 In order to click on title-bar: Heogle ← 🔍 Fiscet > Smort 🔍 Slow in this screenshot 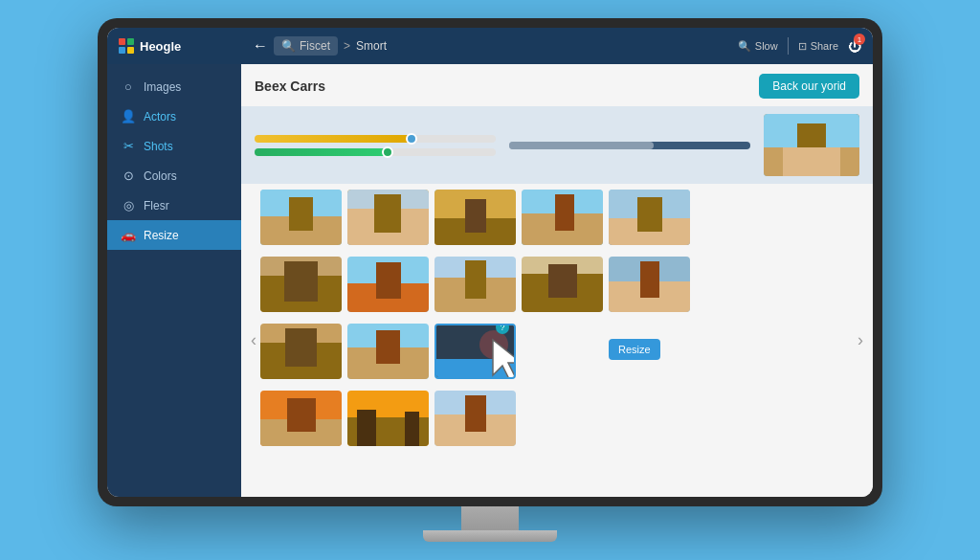, I will do `click(490, 46)`.